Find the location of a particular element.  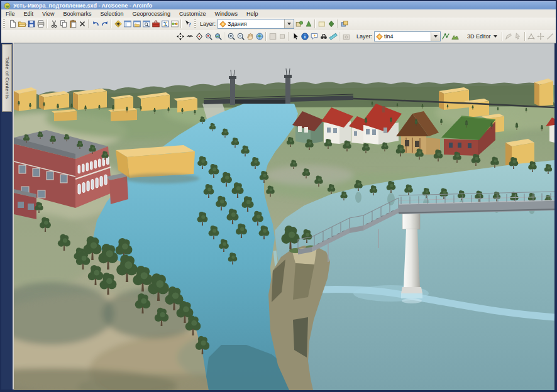

menu-geoprocessing: Geoprocessing is located at coordinates (151, 14).